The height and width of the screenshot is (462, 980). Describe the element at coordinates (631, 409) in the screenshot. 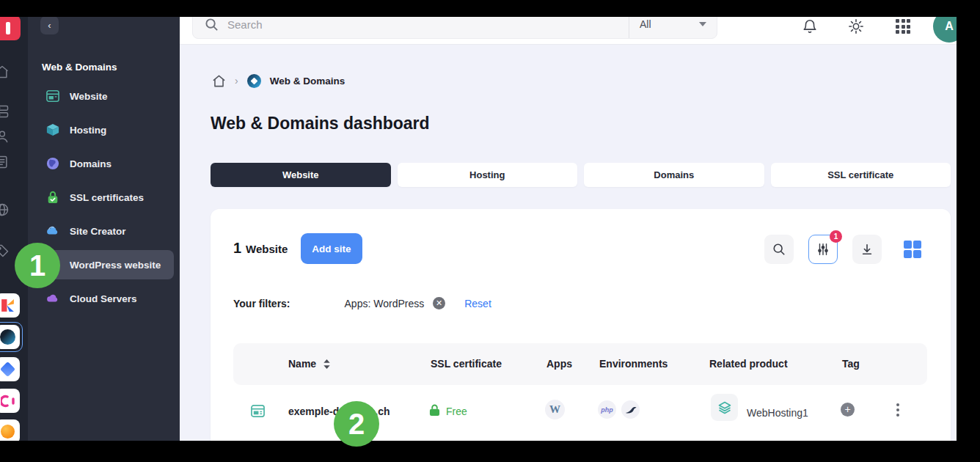

I see `mariadb-icon` at that location.